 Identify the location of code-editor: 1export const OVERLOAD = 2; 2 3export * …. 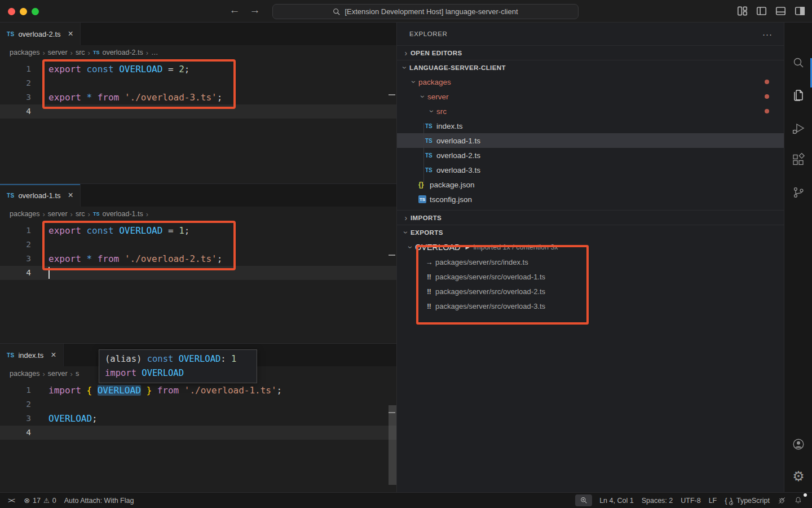
(198, 89).